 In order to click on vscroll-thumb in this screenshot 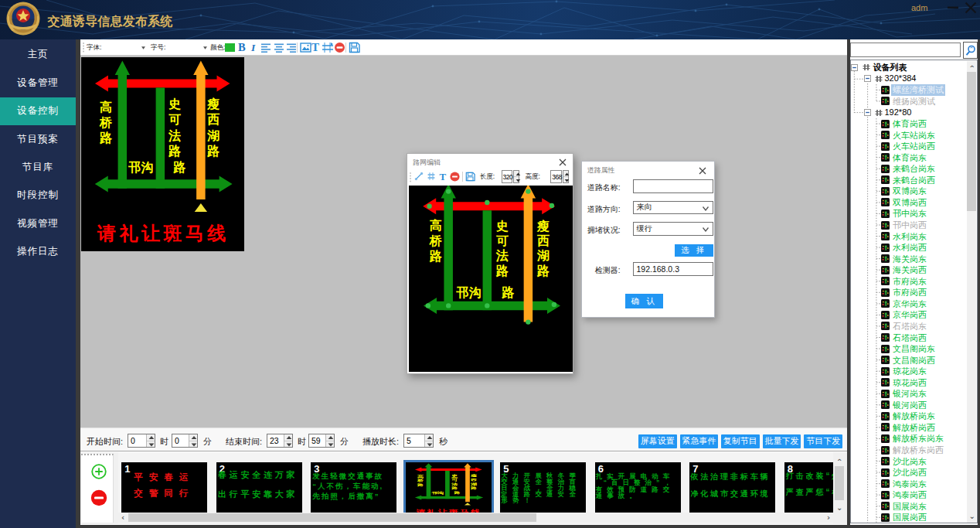, I will do `click(839, 483)`.